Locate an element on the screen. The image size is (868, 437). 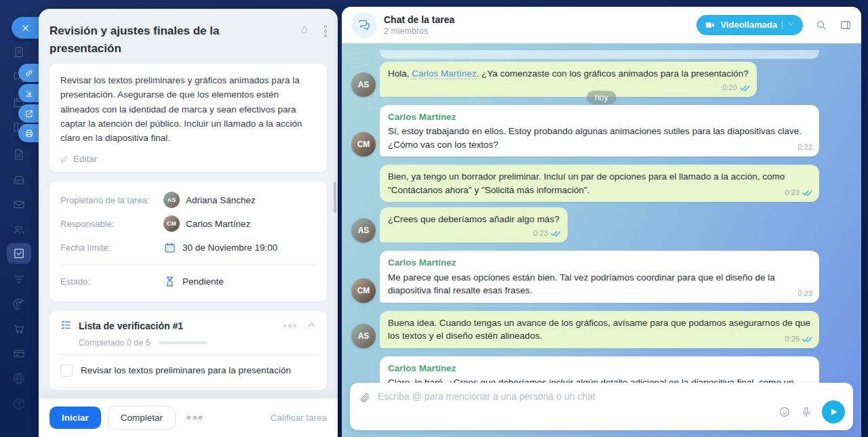
toggle-sidebar-icon is located at coordinates (846, 25).